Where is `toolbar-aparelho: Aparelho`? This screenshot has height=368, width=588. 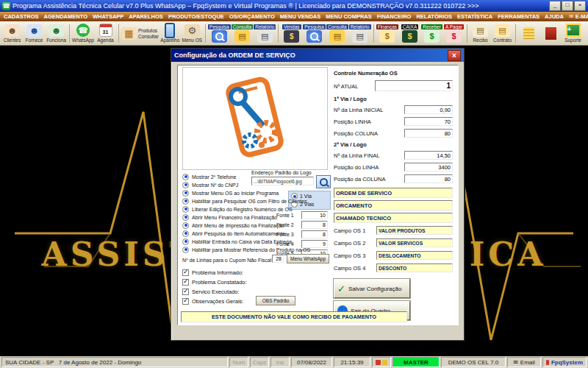 toolbar-aparelho: Aparelho is located at coordinates (171, 34).